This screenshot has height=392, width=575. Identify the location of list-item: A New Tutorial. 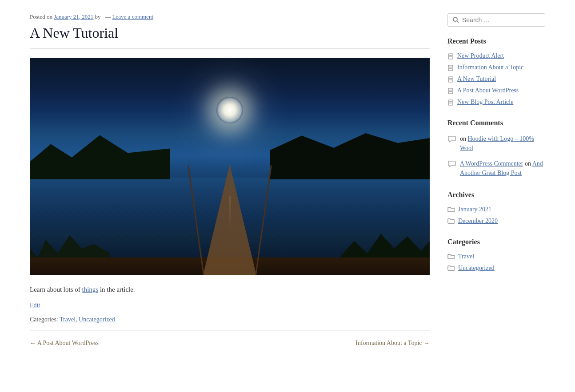
(496, 79).